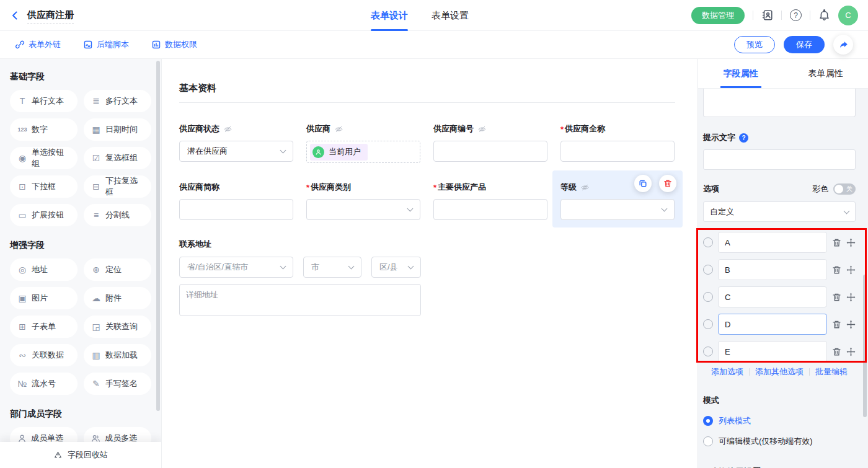 This screenshot has height=468, width=868. What do you see at coordinates (744, 138) in the screenshot?
I see `help-question-icon: ?` at bounding box center [744, 138].